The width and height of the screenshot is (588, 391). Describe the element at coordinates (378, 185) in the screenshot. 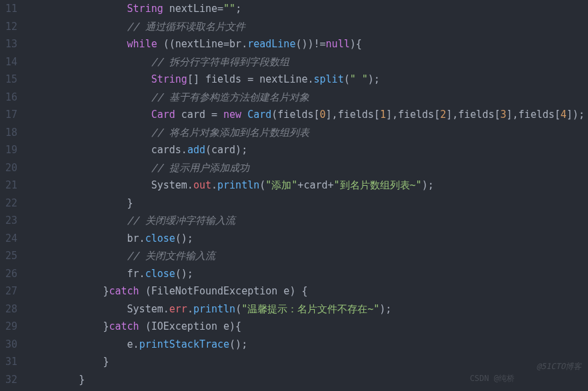

I see `token-str: "到名片数组列表~"` at that location.